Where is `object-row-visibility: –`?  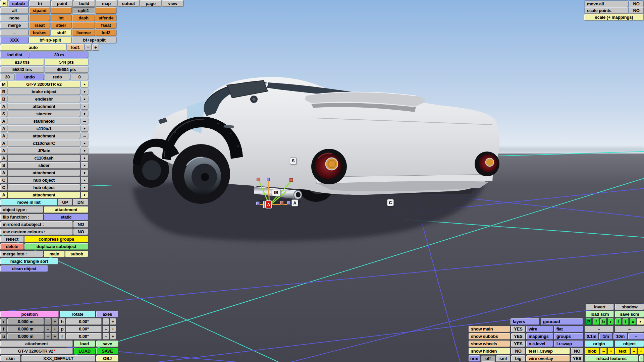 object-row-visibility: – is located at coordinates (85, 121).